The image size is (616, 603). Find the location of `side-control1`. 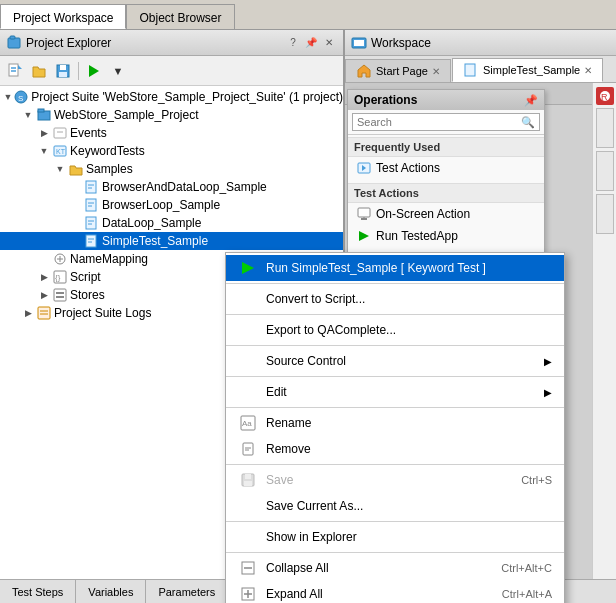

side-control1 is located at coordinates (605, 128).